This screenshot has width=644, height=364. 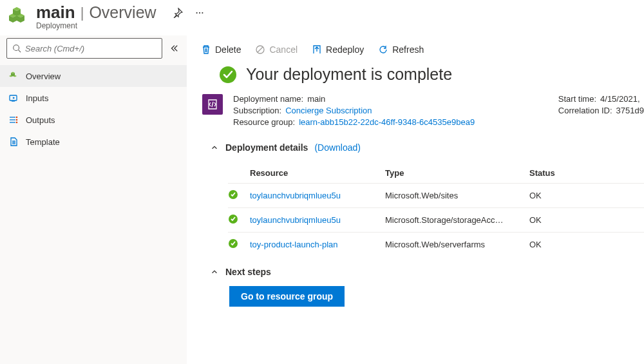 What do you see at coordinates (200, 13) in the screenshot?
I see `more-button` at bounding box center [200, 13].